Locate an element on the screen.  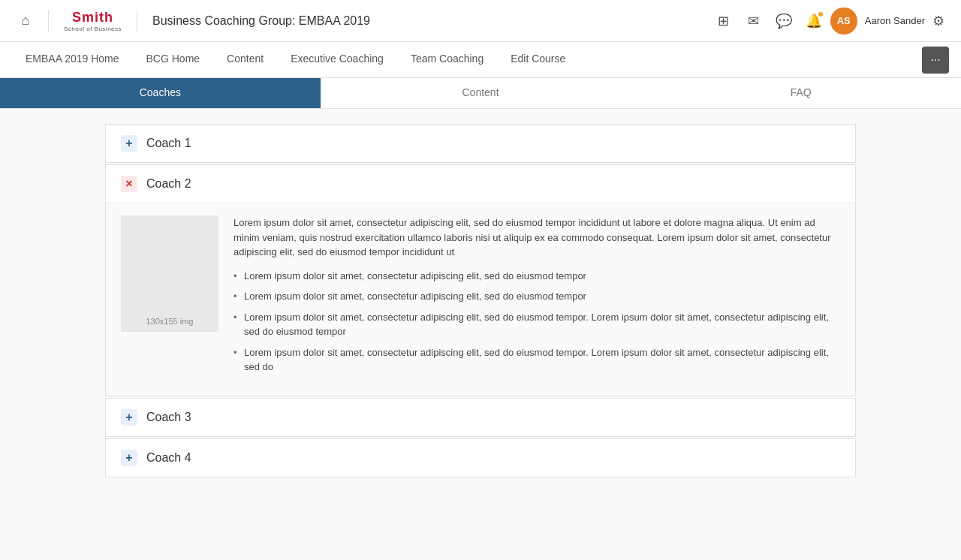
tab-faq: FAQ is located at coordinates (800, 93).